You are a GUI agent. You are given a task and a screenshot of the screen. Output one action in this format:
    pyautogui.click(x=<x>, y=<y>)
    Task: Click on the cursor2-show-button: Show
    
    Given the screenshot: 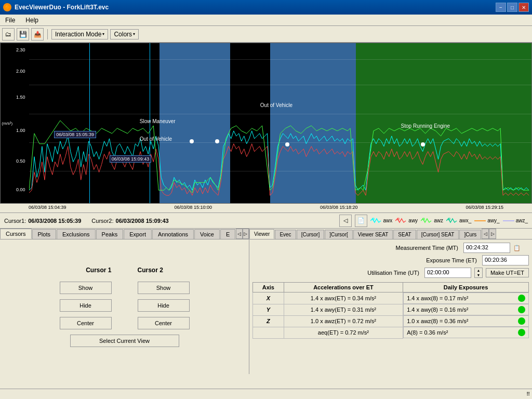 What is the action you would take?
    pyautogui.click(x=164, y=288)
    